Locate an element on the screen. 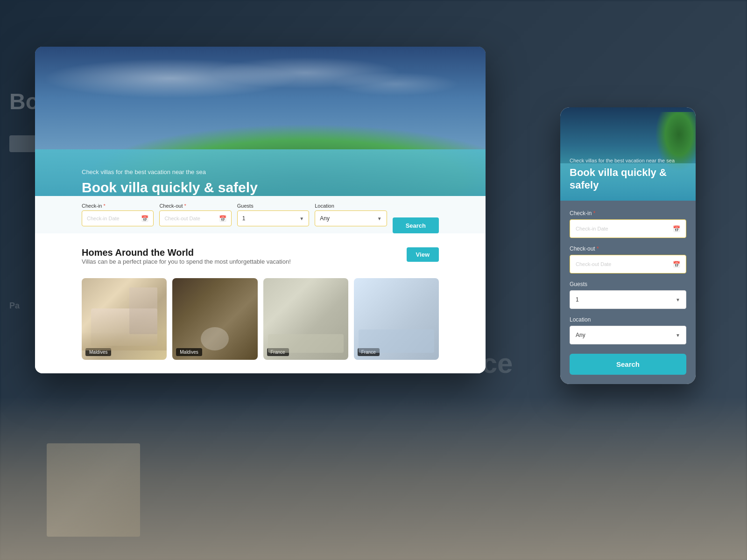 The width and height of the screenshot is (747, 560). mobile-card: Check villas for the best vacation near … is located at coordinates (628, 245).